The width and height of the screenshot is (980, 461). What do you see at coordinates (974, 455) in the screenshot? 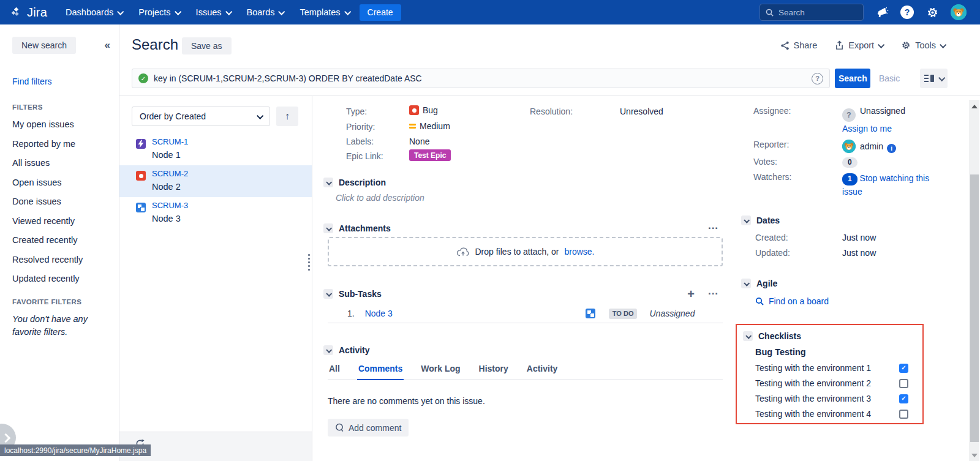
I see `scroll-down-arrow` at bounding box center [974, 455].